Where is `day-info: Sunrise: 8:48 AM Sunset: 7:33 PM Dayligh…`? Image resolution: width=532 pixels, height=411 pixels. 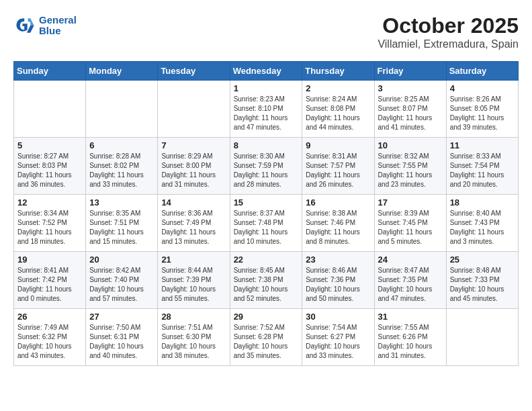
day-info: Sunrise: 8:48 AM Sunset: 7:33 PM Dayligh… is located at coordinates (482, 285).